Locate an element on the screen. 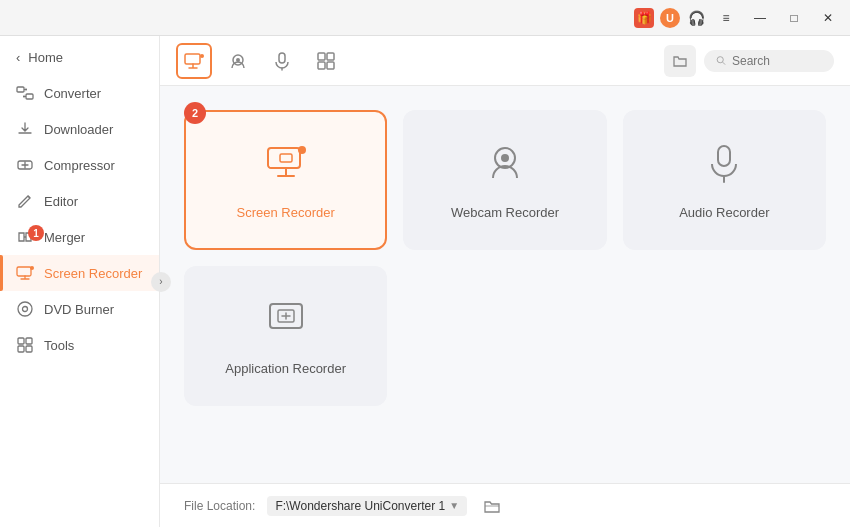 Image resolution: width=850 pixels, height=527 pixels. audio-recorder-card-label: Audio Recorder is located at coordinates (724, 212).